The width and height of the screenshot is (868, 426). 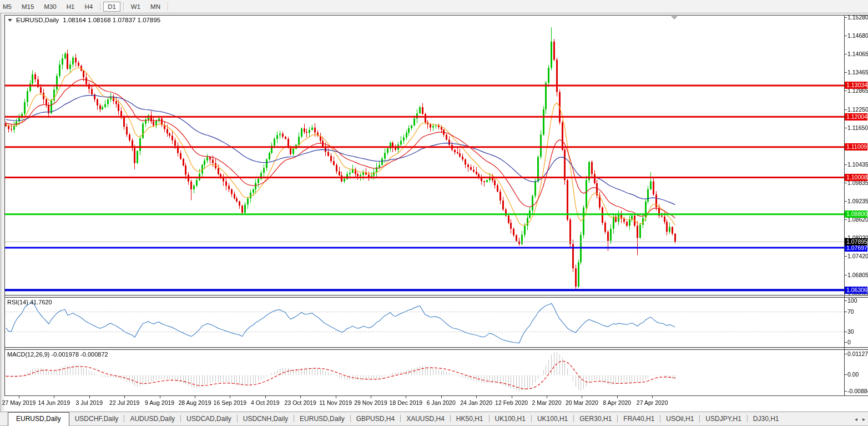 I want to click on tab-scroll-right-icon: ▸, so click(x=864, y=419).